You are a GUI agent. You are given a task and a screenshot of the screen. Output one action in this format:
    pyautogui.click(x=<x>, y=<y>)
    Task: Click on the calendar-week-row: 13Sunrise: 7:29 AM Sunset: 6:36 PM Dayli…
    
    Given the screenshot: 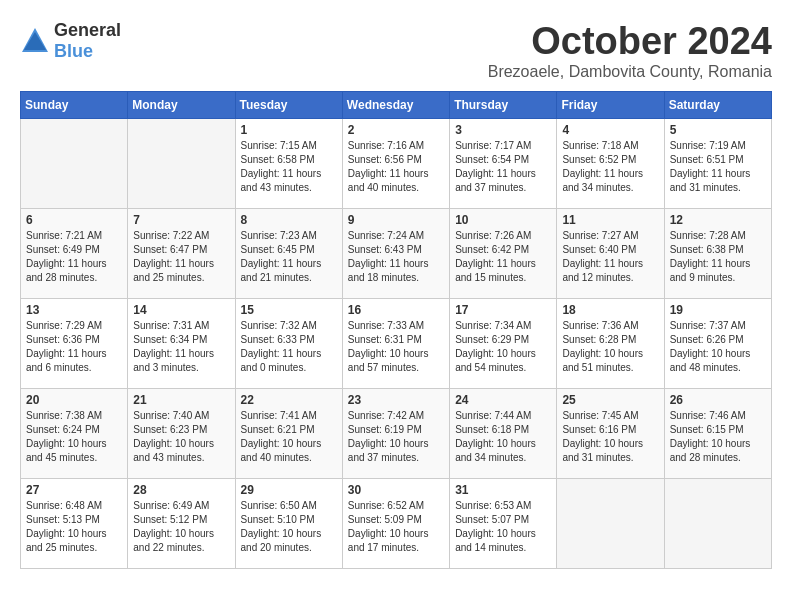 What is the action you would take?
    pyautogui.click(x=396, y=344)
    